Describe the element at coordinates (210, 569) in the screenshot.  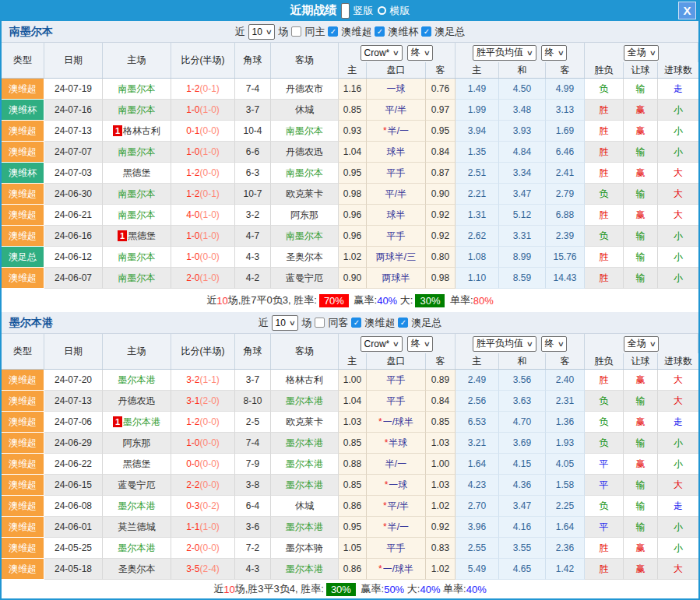
I see `score-halftime: (2-4)` at that location.